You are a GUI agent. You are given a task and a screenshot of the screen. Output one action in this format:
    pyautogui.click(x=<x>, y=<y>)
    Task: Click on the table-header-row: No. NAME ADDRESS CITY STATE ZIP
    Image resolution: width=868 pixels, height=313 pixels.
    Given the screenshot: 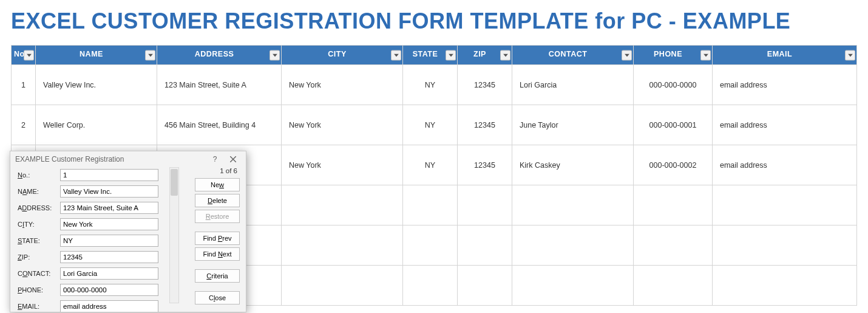 What is the action you would take?
    pyautogui.click(x=435, y=55)
    